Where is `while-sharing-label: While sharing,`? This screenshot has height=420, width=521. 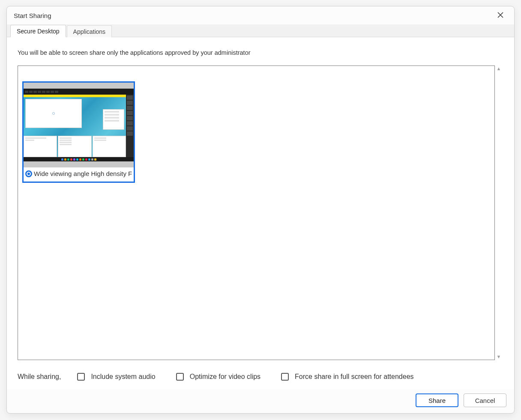 while-sharing-label: While sharing, is located at coordinates (39, 377).